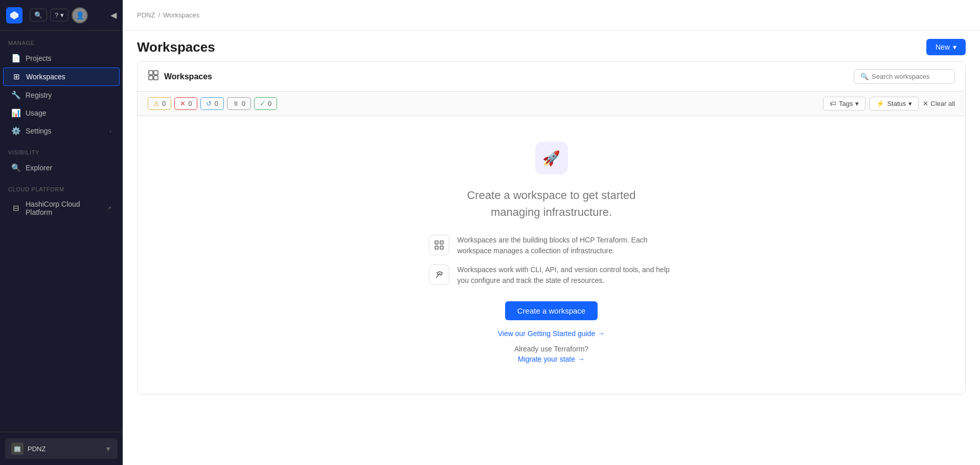  I want to click on workspaces-card-header: Workspaces 🔍, so click(551, 77).